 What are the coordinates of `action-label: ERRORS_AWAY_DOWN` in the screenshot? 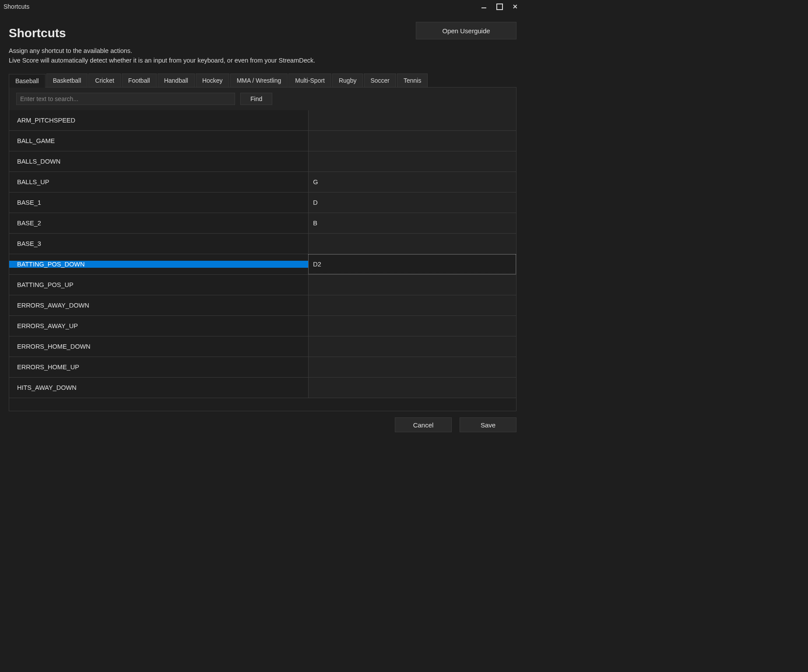 It's located at (158, 305).